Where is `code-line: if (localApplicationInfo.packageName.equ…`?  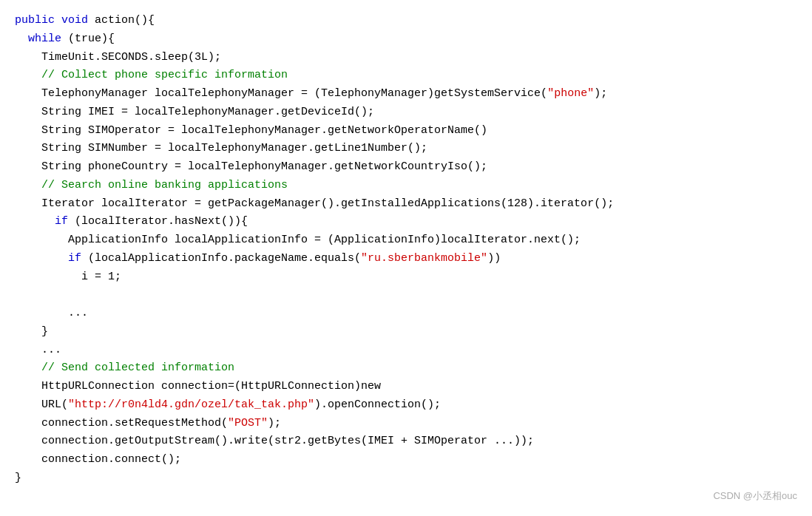
code-line: if (localApplicationInfo.packageName.equ… is located at coordinates (406, 259).